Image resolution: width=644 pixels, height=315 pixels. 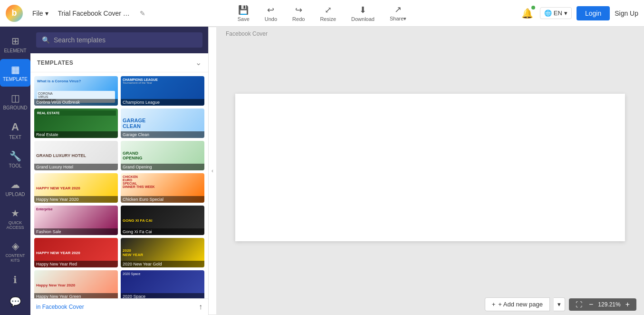 What do you see at coordinates (163, 232) in the screenshot?
I see `template-label: Gong Xi Fa Cai` at bounding box center [163, 232].